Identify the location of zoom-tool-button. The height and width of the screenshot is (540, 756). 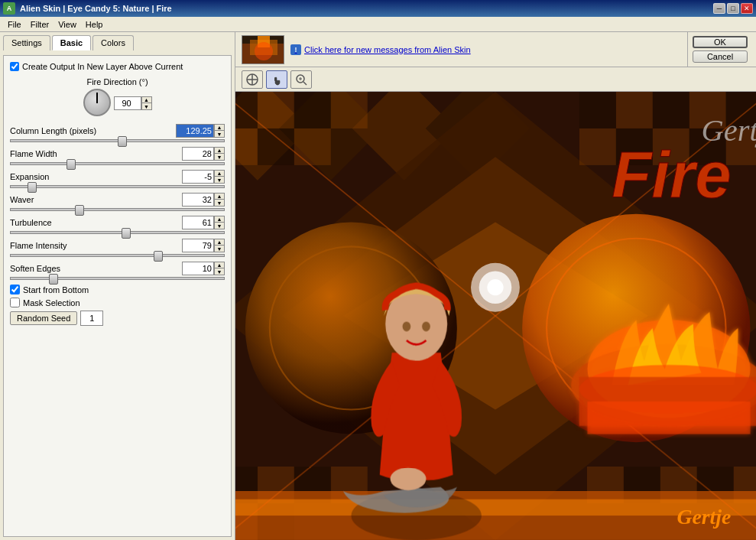
(301, 80).